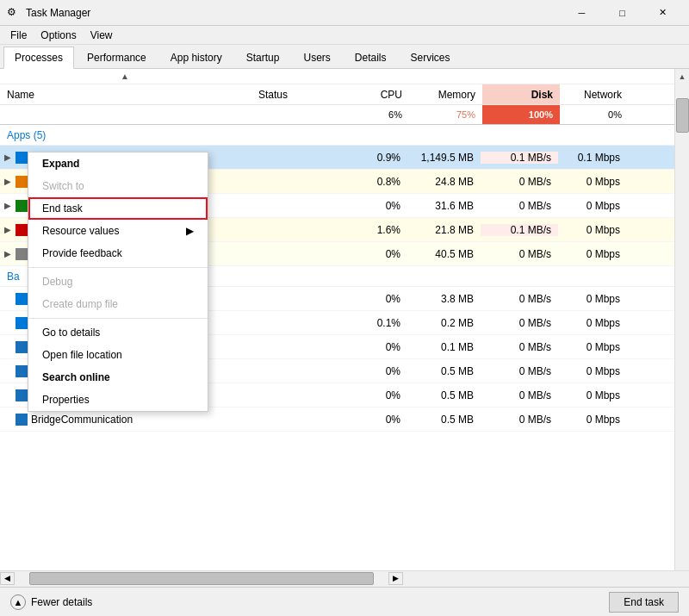 The width and height of the screenshot is (689, 616). What do you see at coordinates (301, 95) in the screenshot?
I see `col-status-header: Status` at bounding box center [301, 95].